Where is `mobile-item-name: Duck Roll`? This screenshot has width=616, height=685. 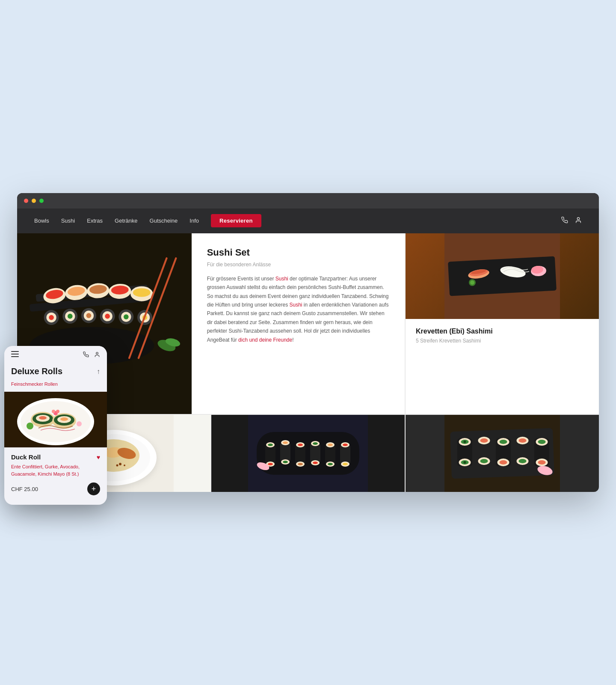
mobile-item-name: Duck Roll is located at coordinates (26, 457).